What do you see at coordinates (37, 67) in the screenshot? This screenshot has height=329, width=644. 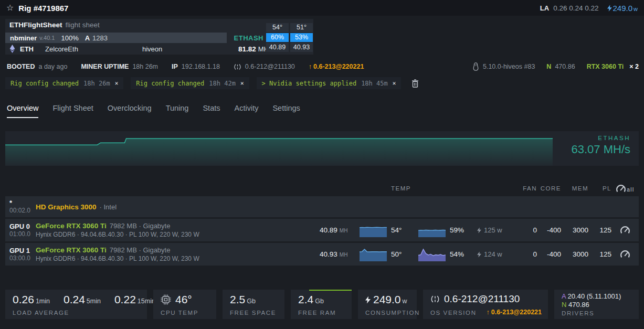 I see `booted-status: BOOTED a day ago` at bounding box center [37, 67].